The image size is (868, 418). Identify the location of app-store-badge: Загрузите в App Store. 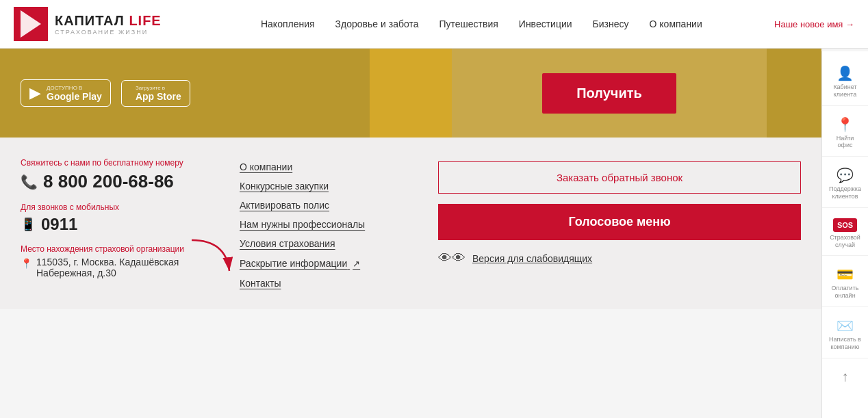
(156, 93).